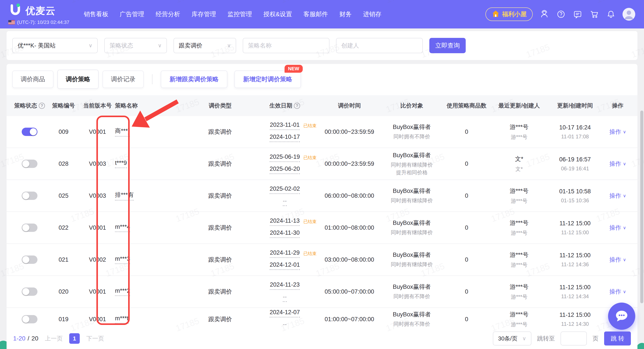 Image resolution: width=644 pixels, height=349 pixels. What do you see at coordinates (132, 14) in the screenshot?
I see `nav-item: 广告管理` at bounding box center [132, 14].